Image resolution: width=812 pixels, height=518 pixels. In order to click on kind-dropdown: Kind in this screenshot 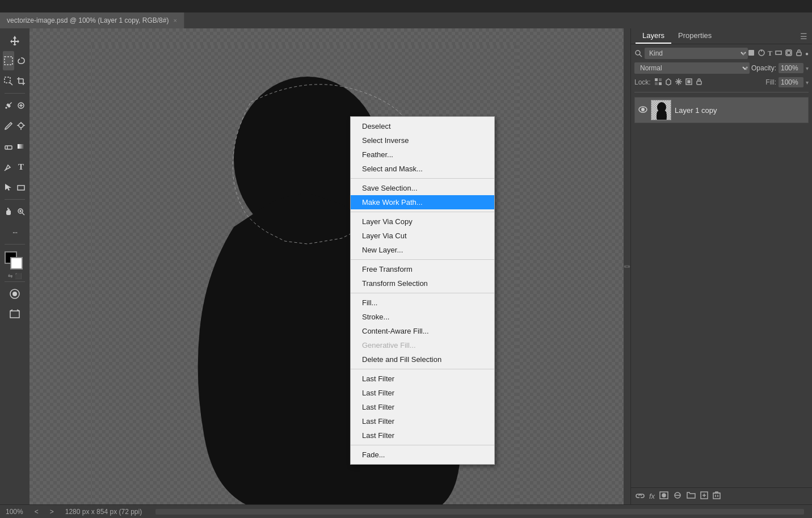, I will do `click(696, 53)`.